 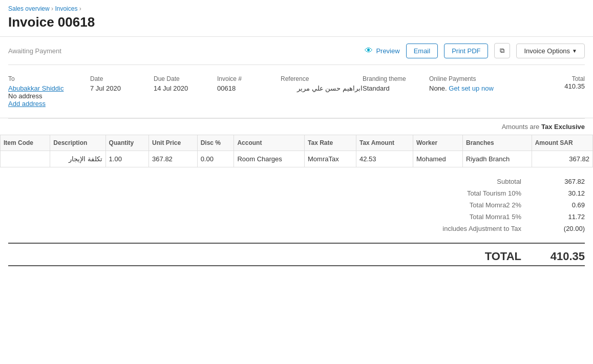 I want to click on col-description: Description, so click(x=78, y=143).